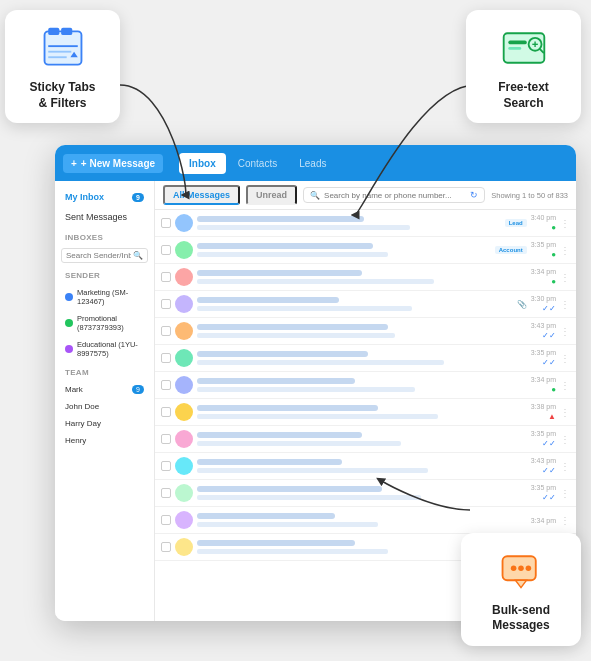  I want to click on message-meta: 3:34 pm●, so click(544, 385).